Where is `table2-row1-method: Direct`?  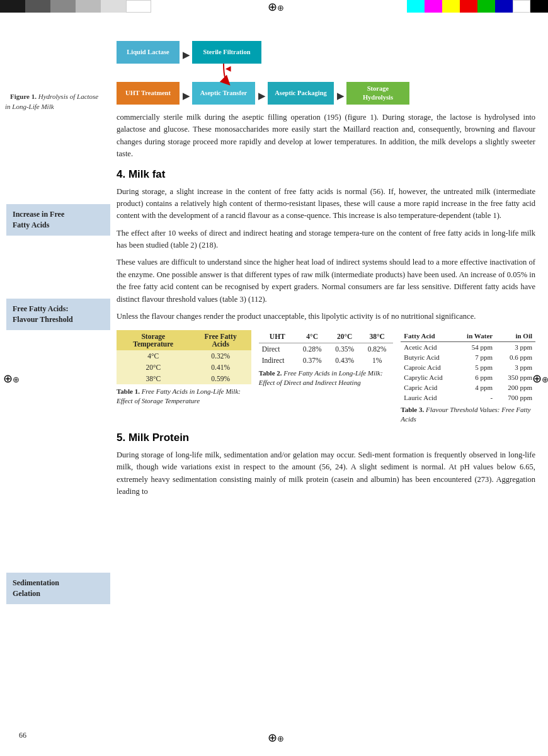
table2-row1-method: Direct is located at coordinates (277, 349).